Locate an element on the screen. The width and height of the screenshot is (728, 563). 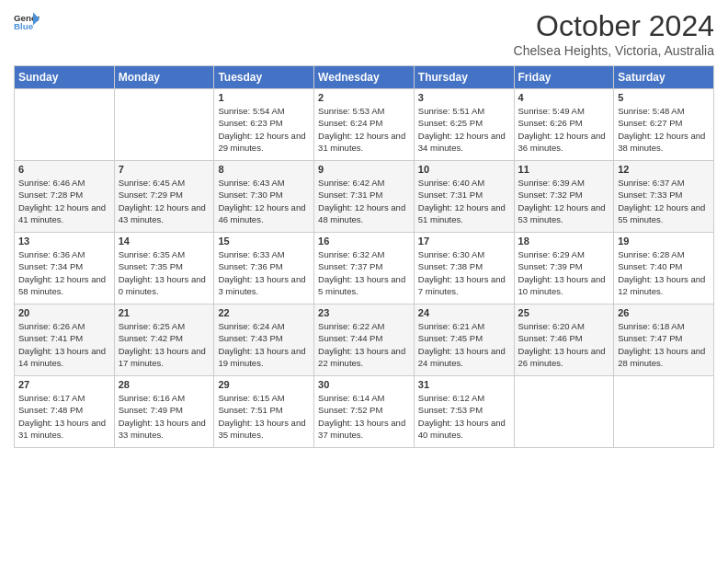
header-thursday: Thursday is located at coordinates (463, 77).